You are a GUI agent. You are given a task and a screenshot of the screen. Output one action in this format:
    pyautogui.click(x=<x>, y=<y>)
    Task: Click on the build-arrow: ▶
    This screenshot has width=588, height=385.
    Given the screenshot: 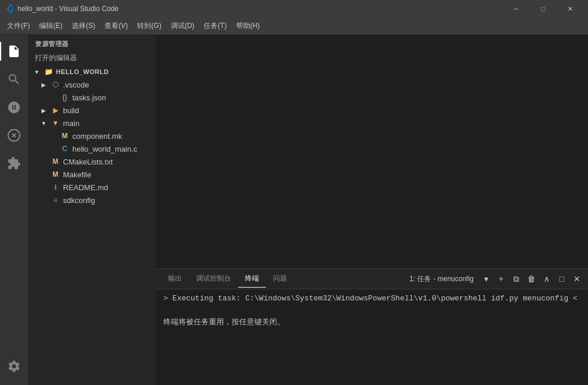 What is the action you would take?
    pyautogui.click(x=44, y=111)
    